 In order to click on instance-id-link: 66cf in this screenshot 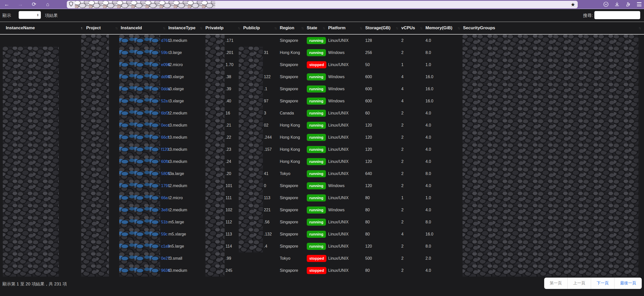, I will do `click(165, 137)`.